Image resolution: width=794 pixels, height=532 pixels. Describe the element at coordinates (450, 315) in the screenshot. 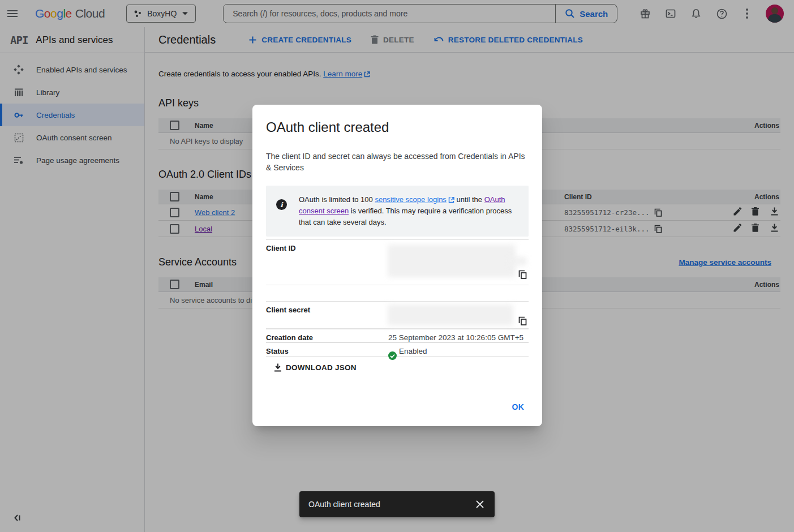

I see `client-secret-redacted-value` at that location.